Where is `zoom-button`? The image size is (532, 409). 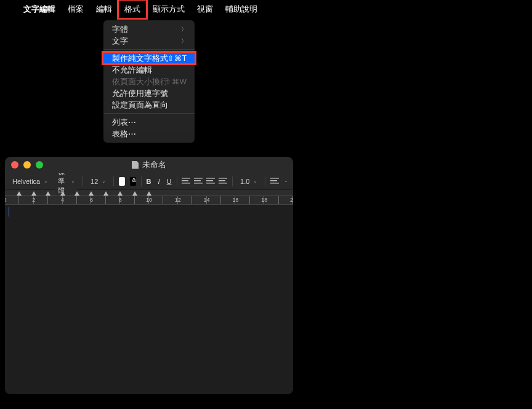
zoom-button is located at coordinates (39, 165).